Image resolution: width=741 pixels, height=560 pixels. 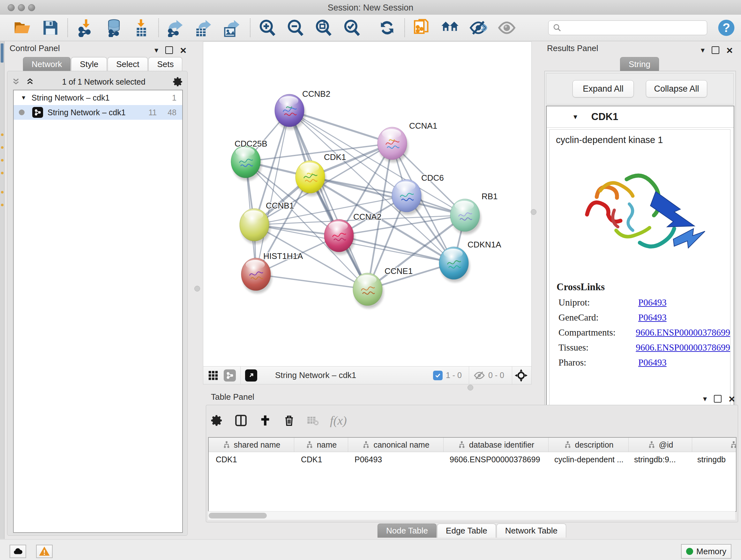 I want to click on column-header-canonicalname: canonical name, so click(x=396, y=445).